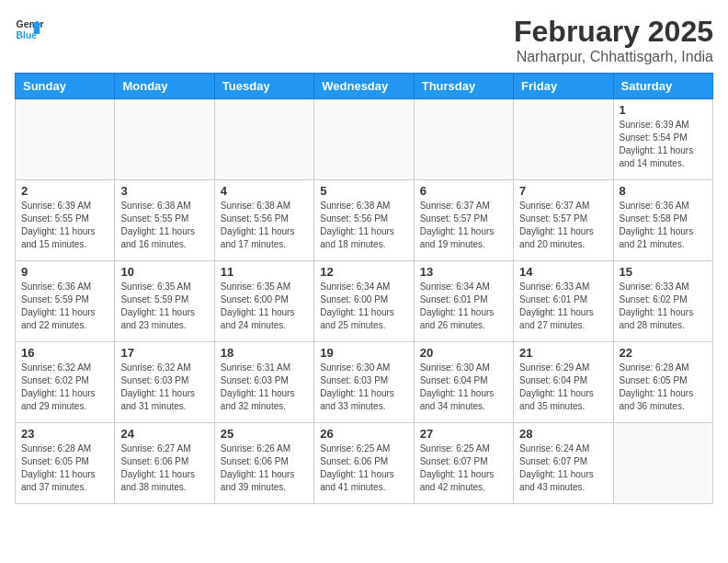  Describe the element at coordinates (65, 383) in the screenshot. I see `calendar-cell: 16Sunrise: 6:32 AM Sunset: 6:02 PM Dayli…` at that location.